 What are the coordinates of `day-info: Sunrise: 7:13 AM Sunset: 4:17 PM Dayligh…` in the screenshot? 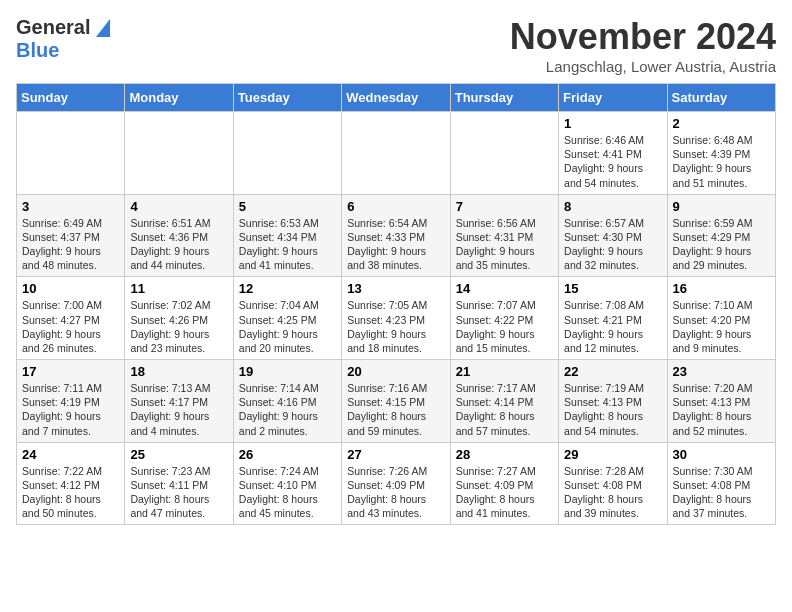 It's located at (178, 410).